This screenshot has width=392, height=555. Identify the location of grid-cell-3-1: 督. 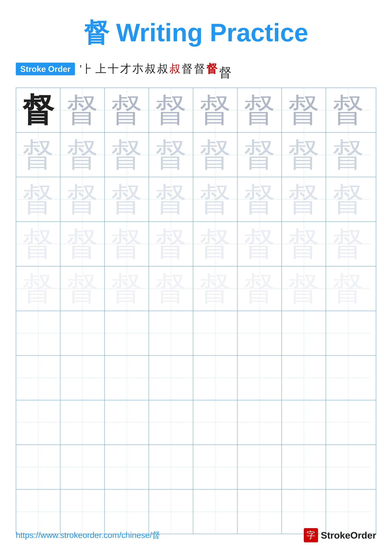
(38, 199).